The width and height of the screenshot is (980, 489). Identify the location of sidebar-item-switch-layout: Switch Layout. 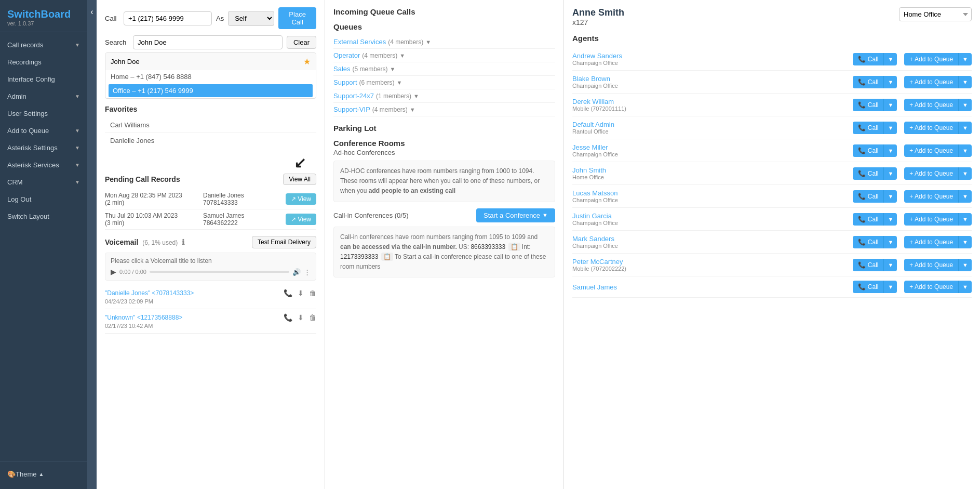
(44, 216).